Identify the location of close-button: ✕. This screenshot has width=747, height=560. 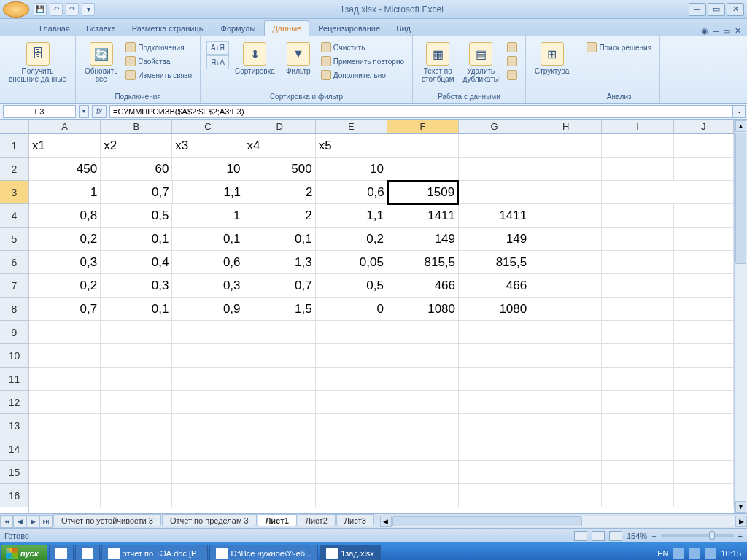
(735, 9).